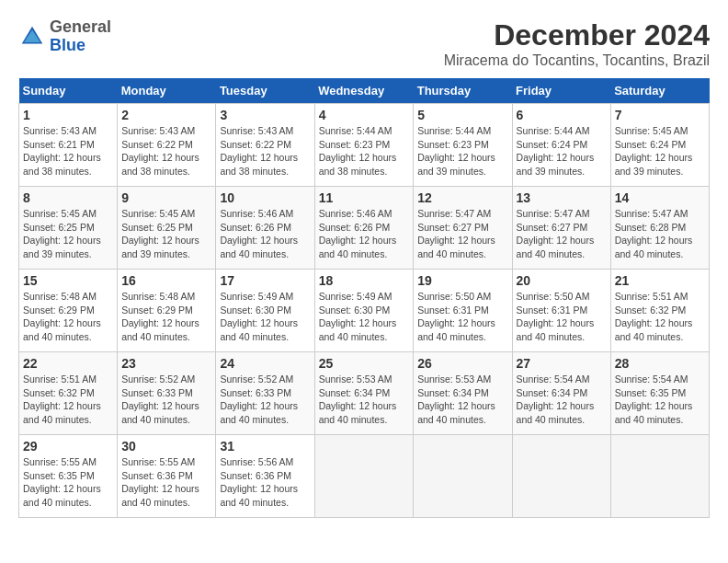 The image size is (728, 563). I want to click on day-number: 19, so click(462, 281).